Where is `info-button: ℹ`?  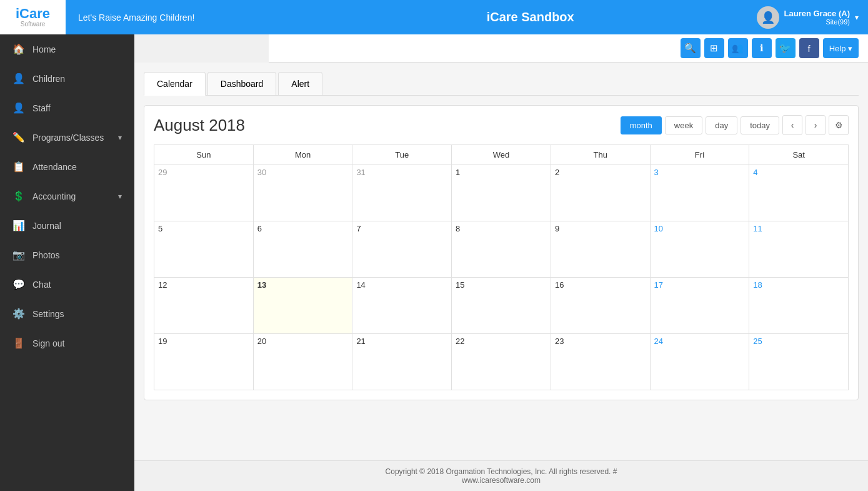 info-button: ℹ is located at coordinates (762, 48).